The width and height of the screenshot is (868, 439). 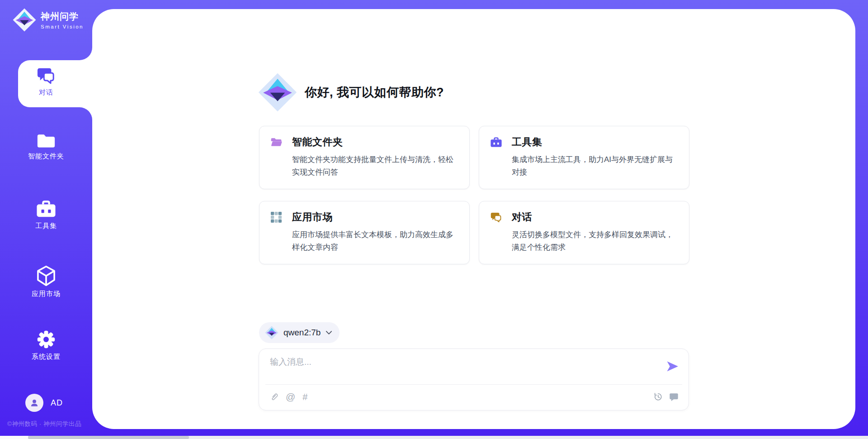 I want to click on tab-fillet-top, so click(x=86, y=54).